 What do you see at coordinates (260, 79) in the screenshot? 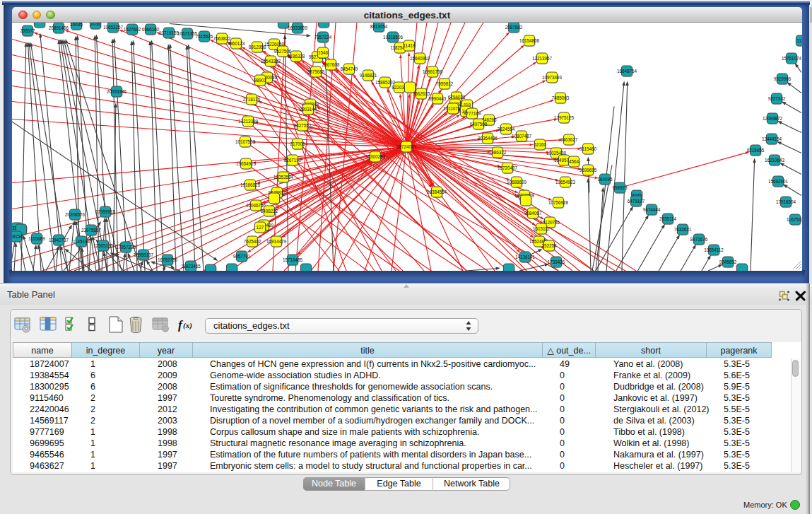
I see `svg-text: 98901` at bounding box center [260, 79].